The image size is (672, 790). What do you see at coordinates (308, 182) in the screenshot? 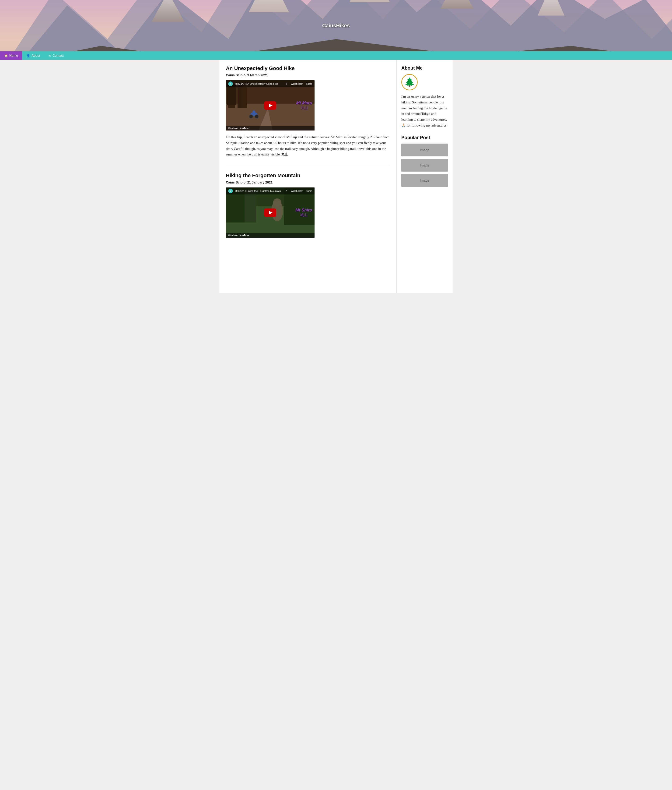
I see `article-2-byline: Caius Scipio, 21 January 2021` at bounding box center [308, 182].